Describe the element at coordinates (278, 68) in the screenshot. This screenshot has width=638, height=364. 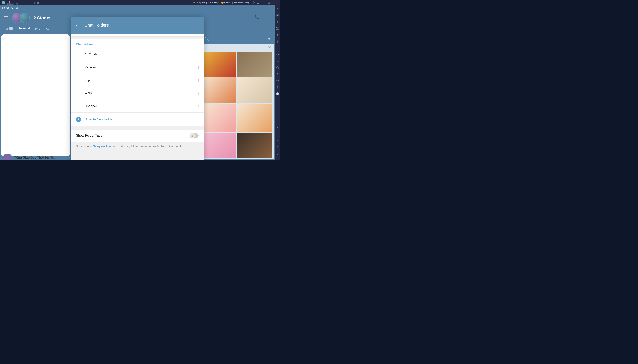
I see `gallery-icon: ◯` at that location.